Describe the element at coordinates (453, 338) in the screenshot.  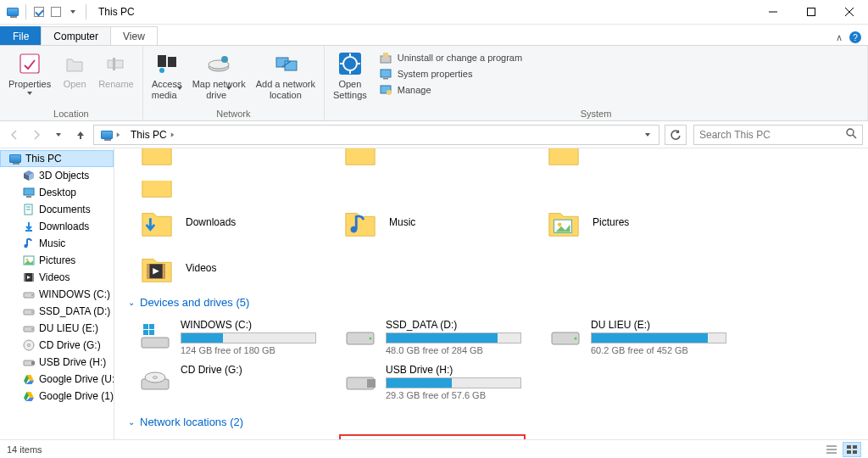
I see `usage-bar` at that location.